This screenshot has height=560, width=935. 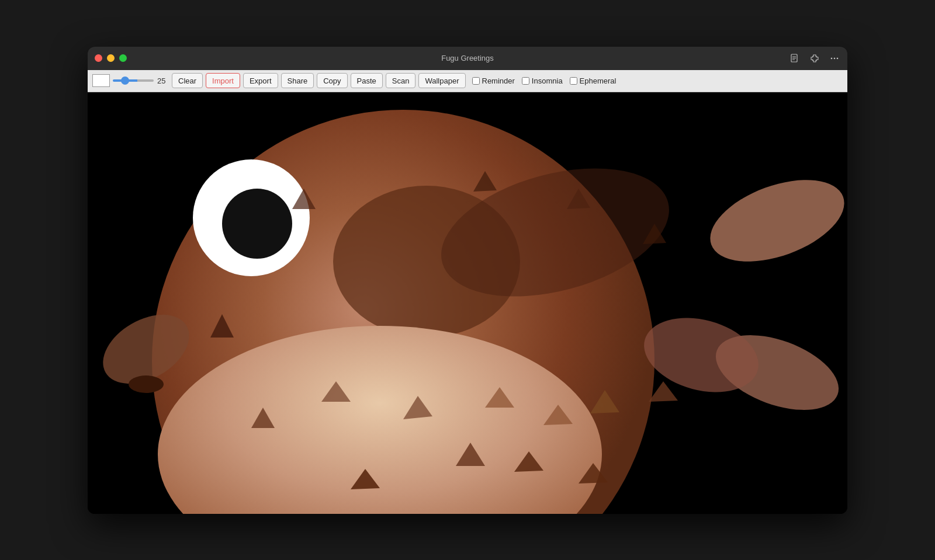 I want to click on ephemeral-label: Ephemeral, so click(x=598, y=81).